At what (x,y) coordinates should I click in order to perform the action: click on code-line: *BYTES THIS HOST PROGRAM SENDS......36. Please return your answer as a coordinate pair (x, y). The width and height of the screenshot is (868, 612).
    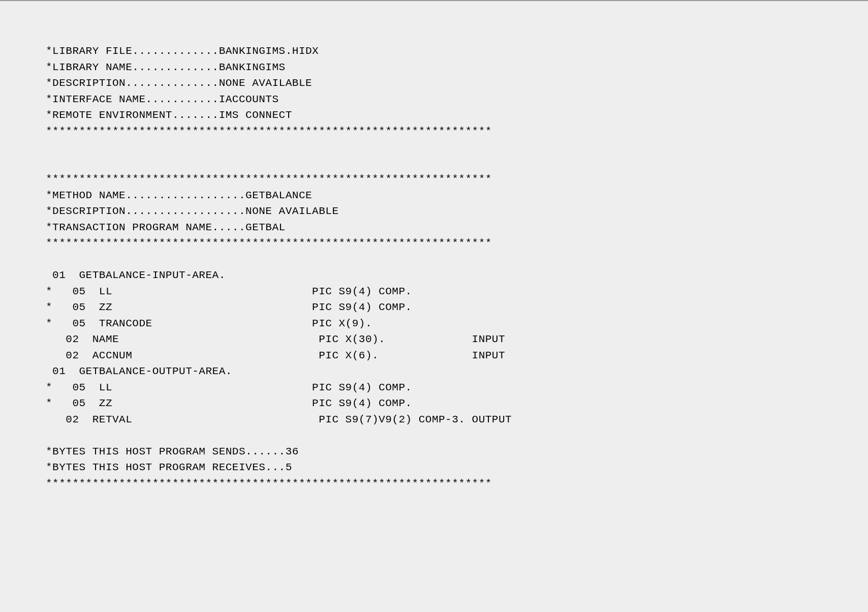
    Looking at the image, I should click on (434, 452).